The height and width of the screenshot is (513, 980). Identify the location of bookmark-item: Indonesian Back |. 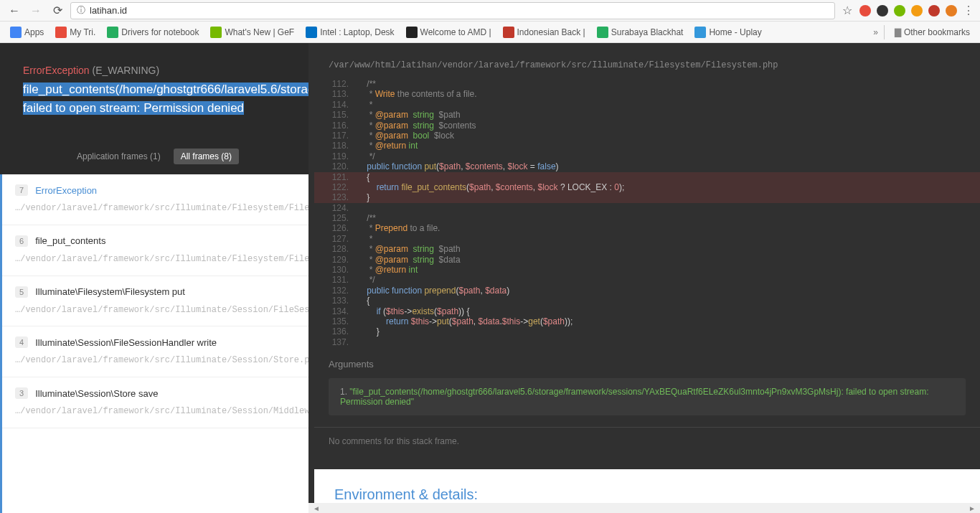
(544, 32).